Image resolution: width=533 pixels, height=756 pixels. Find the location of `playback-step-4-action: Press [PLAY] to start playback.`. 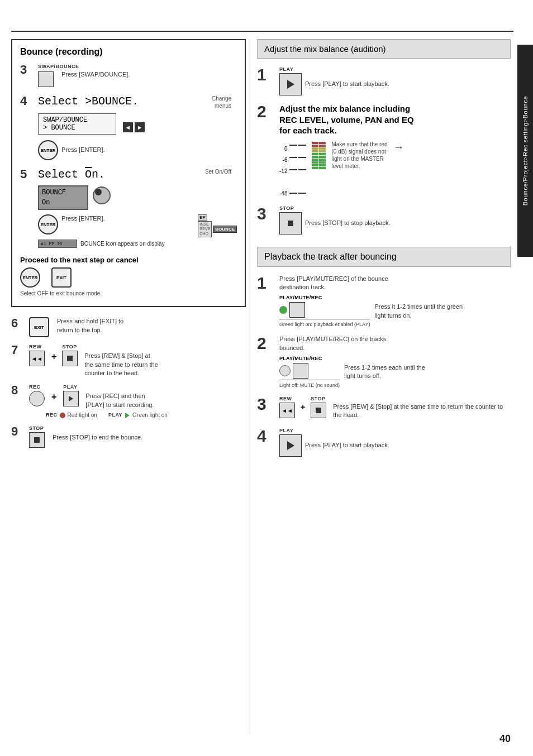

playback-step-4-action: Press [PLAY] to start playback. is located at coordinates (348, 446).